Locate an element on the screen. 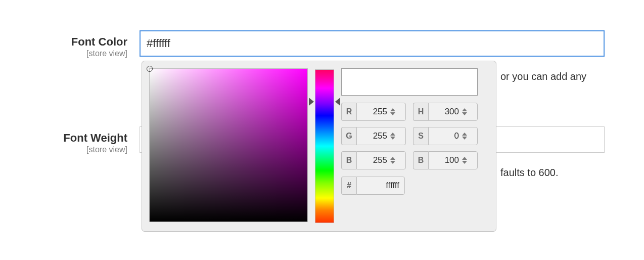  g-input is located at coordinates (375, 136).